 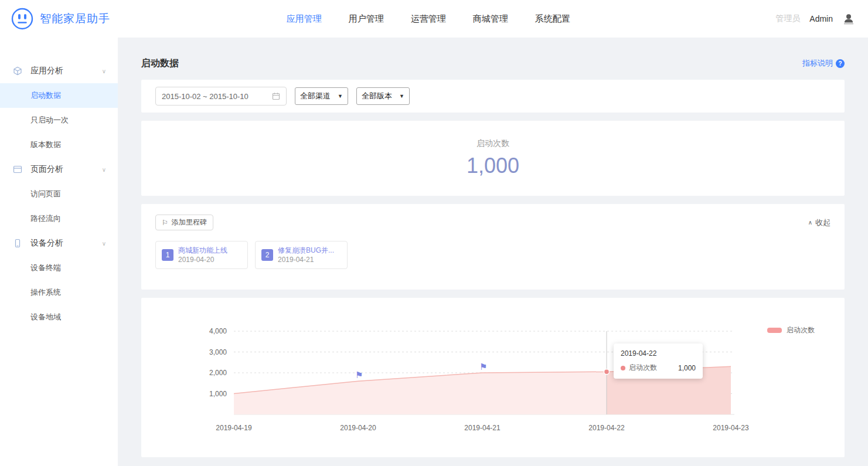 I want to click on role-label: 管理员, so click(x=788, y=19).